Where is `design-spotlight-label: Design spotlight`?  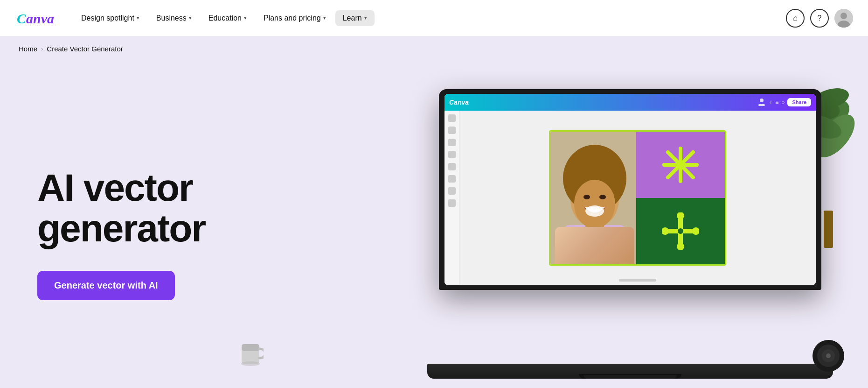
design-spotlight-label: Design spotlight is located at coordinates (108, 18).